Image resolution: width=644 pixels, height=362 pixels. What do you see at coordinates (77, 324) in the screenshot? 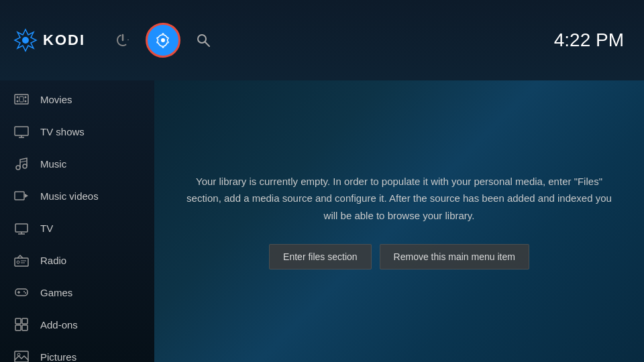
I see `sidebar-item-add-ons: Add-ons` at bounding box center [77, 324].